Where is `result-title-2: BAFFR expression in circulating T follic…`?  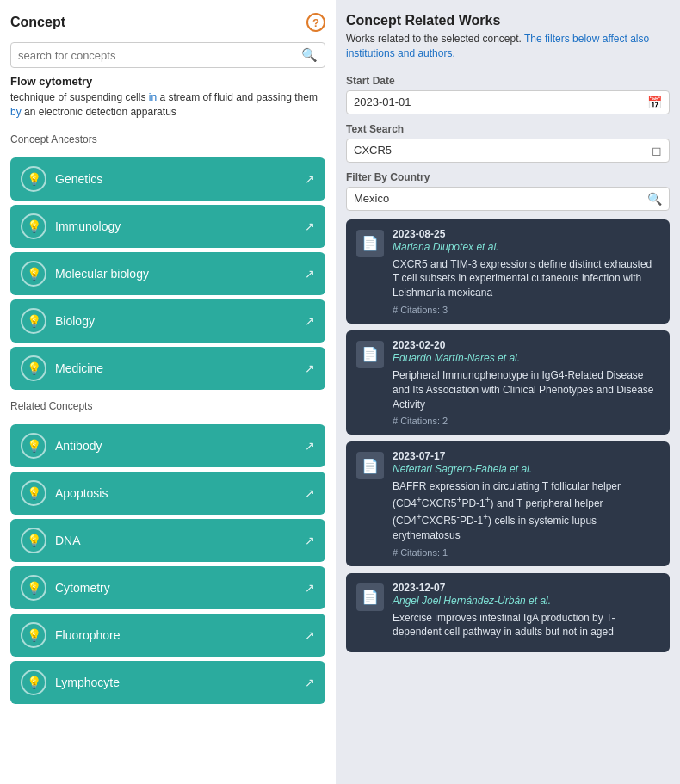 result-title-2: BAFFR expression in circulating T follic… is located at coordinates (526, 511).